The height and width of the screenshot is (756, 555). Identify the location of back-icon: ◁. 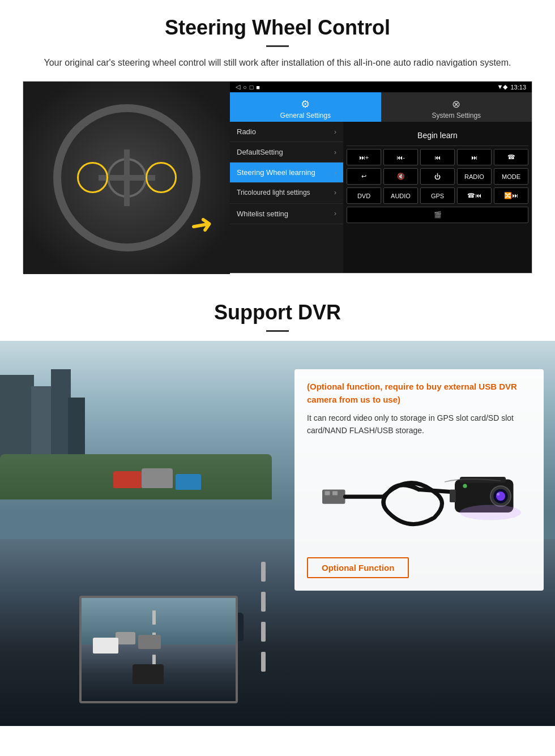
(238, 87).